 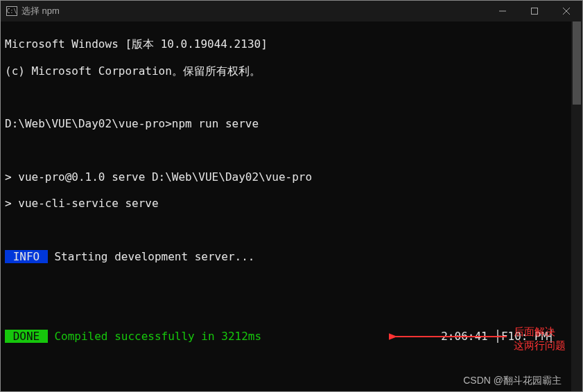 What do you see at coordinates (566, 11) in the screenshot?
I see `close-button` at bounding box center [566, 11].